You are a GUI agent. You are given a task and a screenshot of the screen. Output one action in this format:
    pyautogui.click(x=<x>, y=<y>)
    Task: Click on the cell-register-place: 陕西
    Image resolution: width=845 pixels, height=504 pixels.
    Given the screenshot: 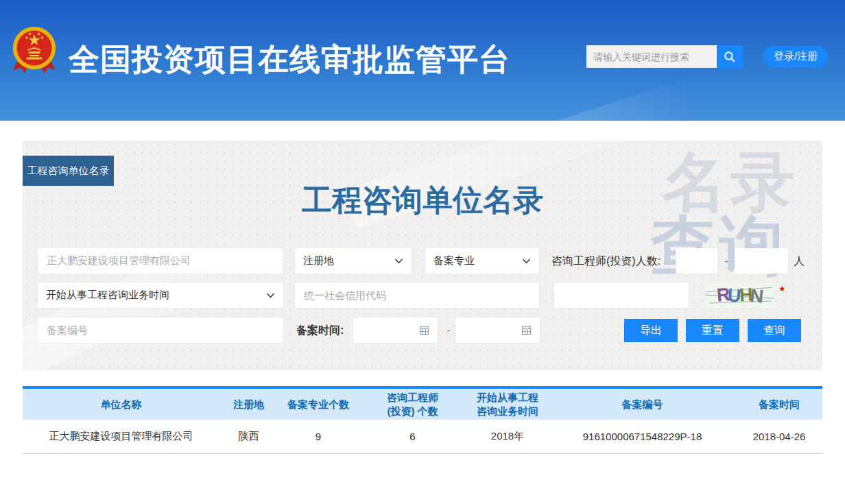 What is the action you would take?
    pyautogui.click(x=248, y=436)
    